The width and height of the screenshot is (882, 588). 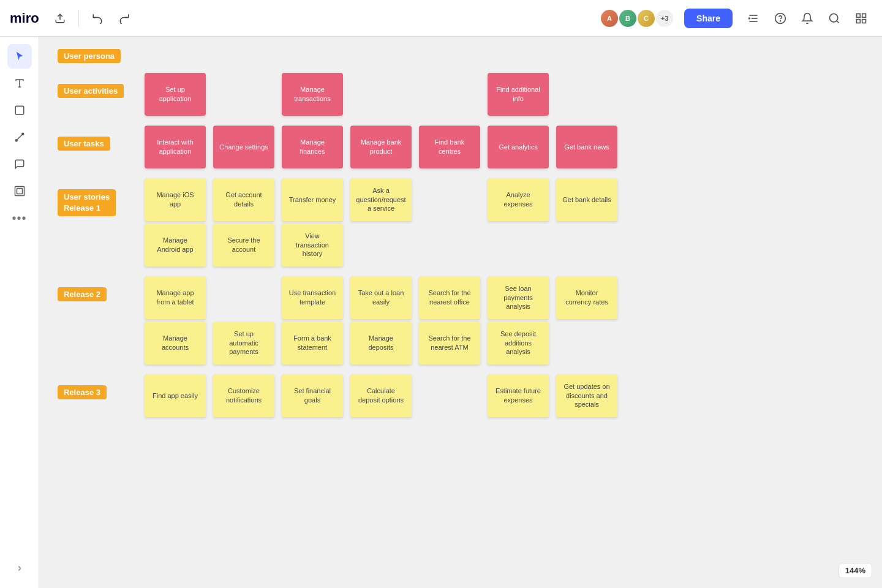 I want to click on sticky-search-nearest-atm: Search for the nearest ATM, so click(x=450, y=343).